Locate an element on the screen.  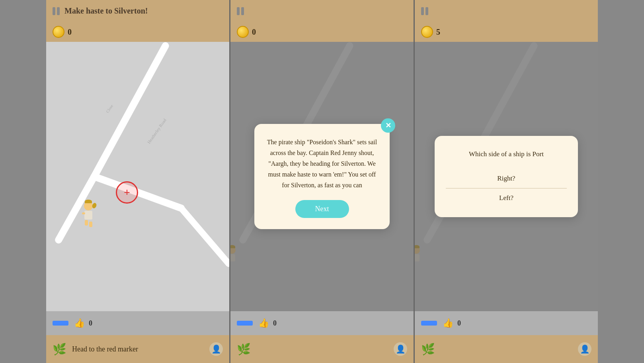
coin-icon-p3 is located at coordinates (427, 32).